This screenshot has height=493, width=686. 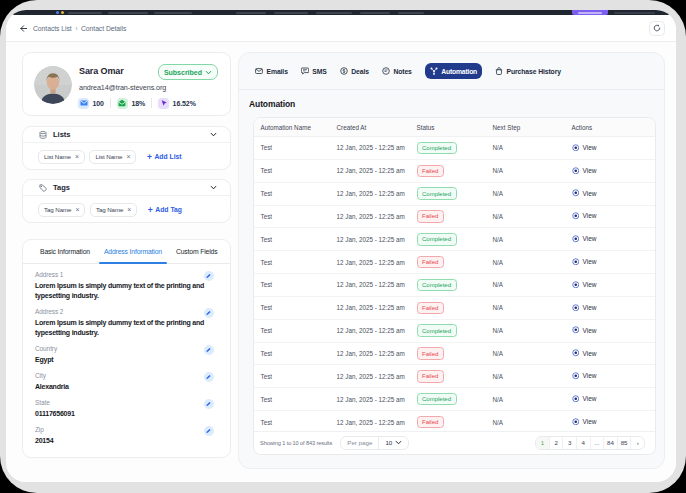 What do you see at coordinates (638, 443) in the screenshot?
I see `next-page-button: ›` at bounding box center [638, 443].